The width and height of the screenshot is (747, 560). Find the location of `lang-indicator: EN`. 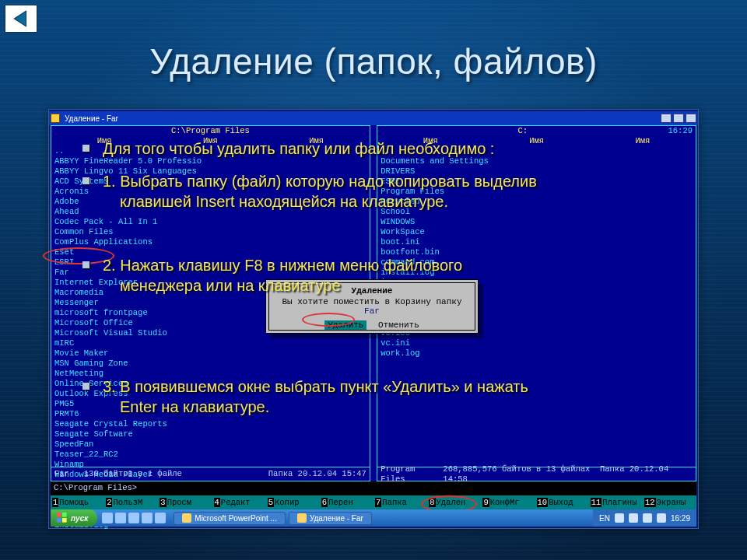

lang-indicator: EN is located at coordinates (605, 518).